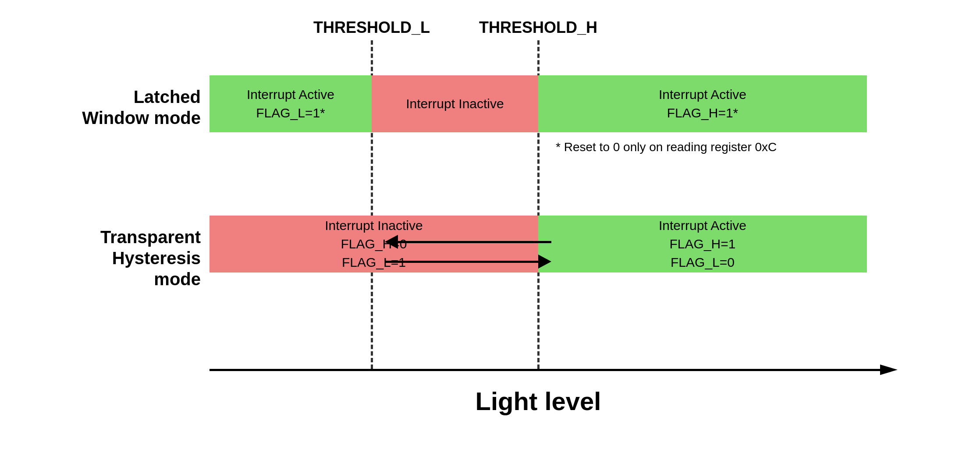 This screenshot has height=453, width=980. I want to click on threshold-h-label: THRESHOLD_H, so click(538, 28).